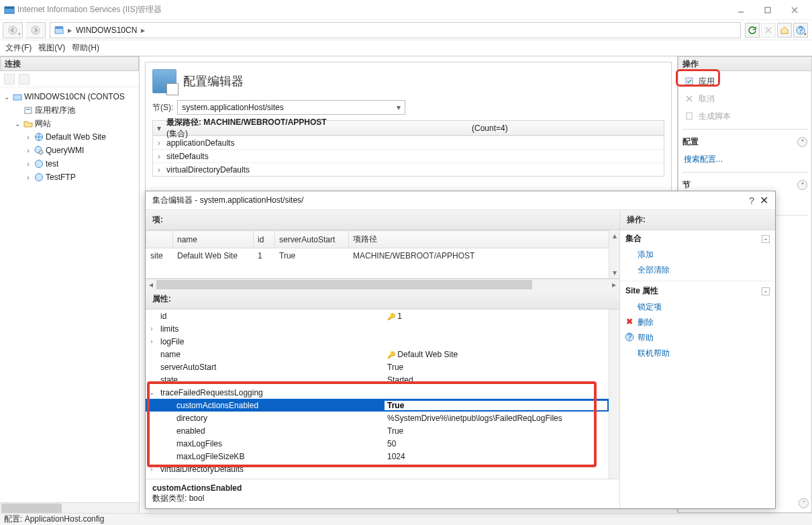  Describe the element at coordinates (795, 10) in the screenshot. I see `close-button` at that location.